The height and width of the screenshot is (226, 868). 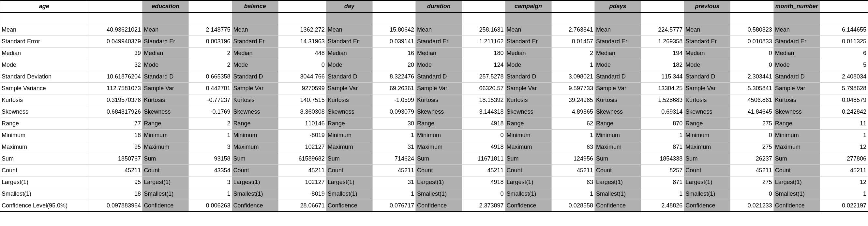 What do you see at coordinates (434, 18) in the screenshot?
I see `blank-row` at bounding box center [434, 18].